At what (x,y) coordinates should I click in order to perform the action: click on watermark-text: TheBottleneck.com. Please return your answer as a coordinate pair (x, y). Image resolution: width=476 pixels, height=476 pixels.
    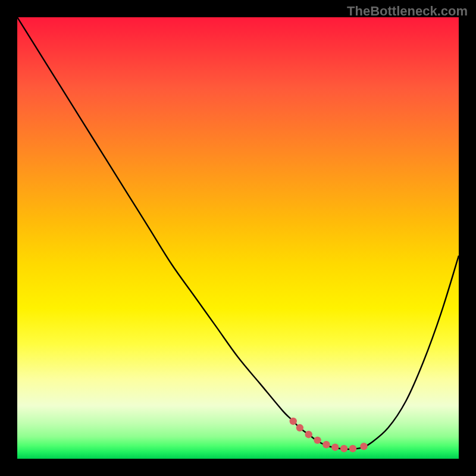
    Looking at the image, I should click on (407, 11).